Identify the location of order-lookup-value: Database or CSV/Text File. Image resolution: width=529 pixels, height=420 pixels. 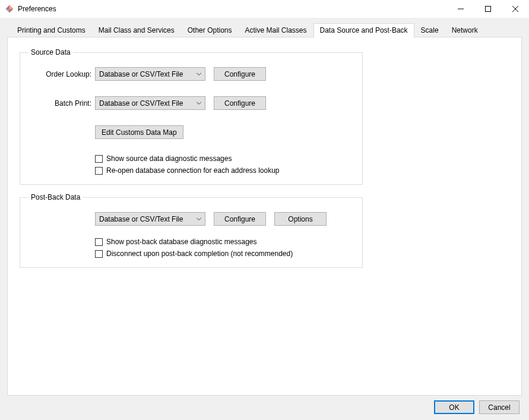
(141, 74).